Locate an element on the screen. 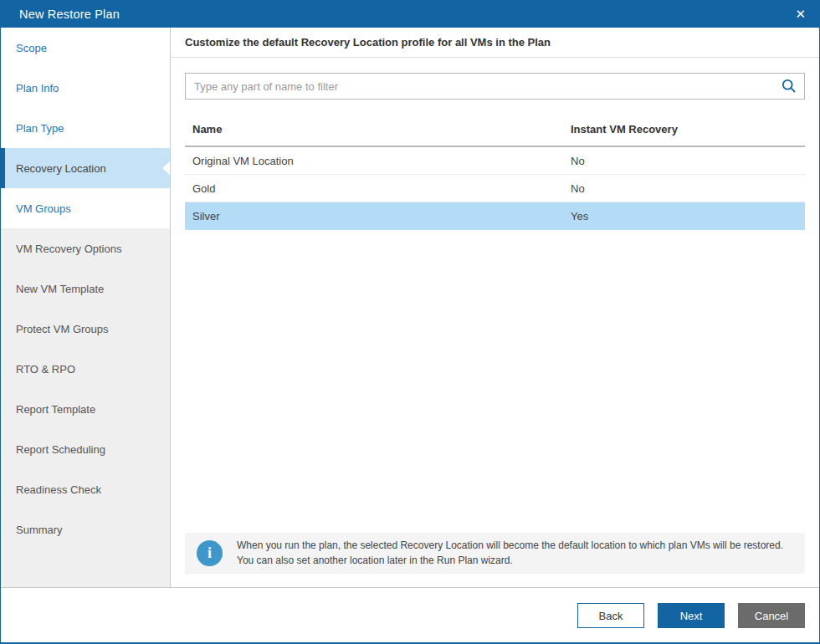  page-title: Customize the default Recovery Location … is located at coordinates (495, 43).